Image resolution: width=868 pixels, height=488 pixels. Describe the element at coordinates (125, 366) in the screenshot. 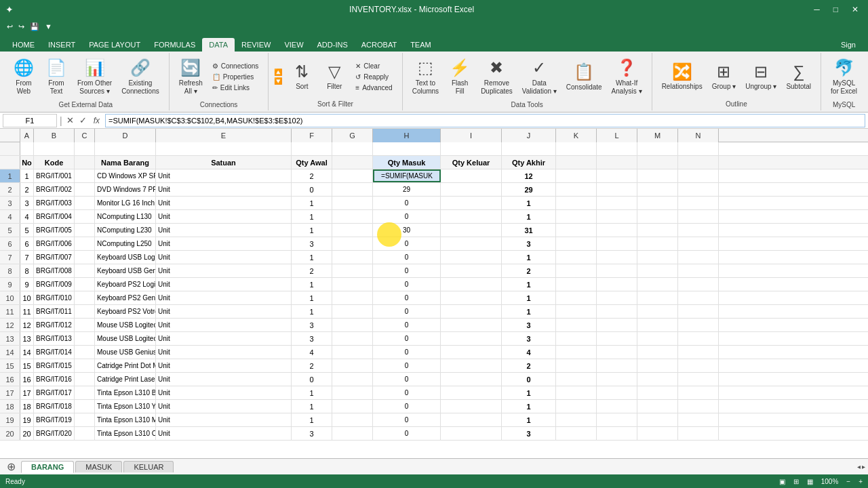

I see `cell-nama: Catridge Print Dot Matrix` at that location.